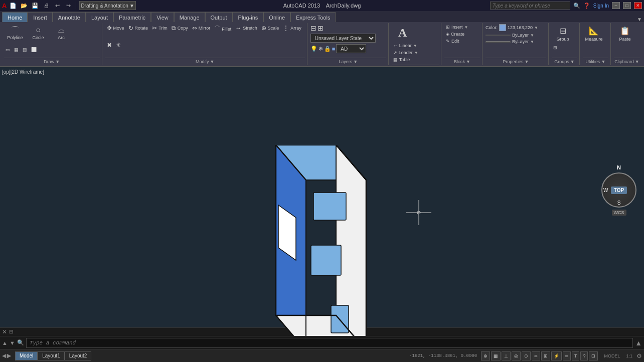  Describe the element at coordinates (322, 342) in the screenshot. I see `command-bar: ▲ ▼ 🔍 ▲` at that location.